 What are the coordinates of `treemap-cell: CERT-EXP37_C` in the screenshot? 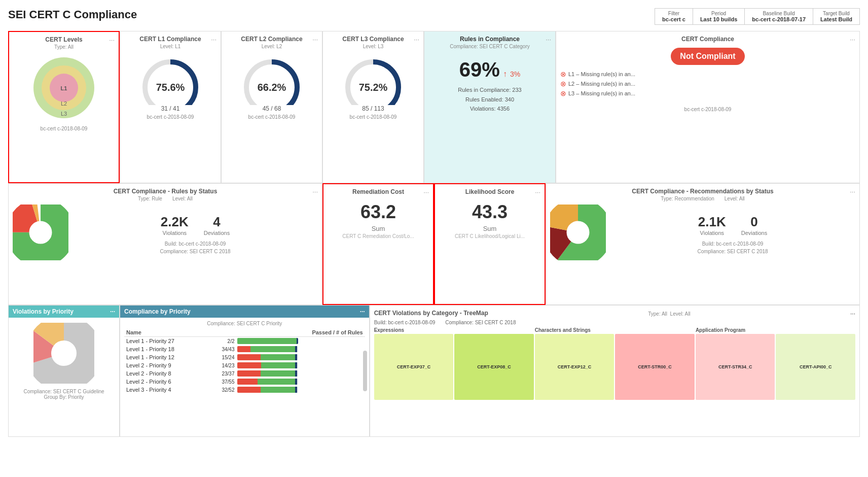 It's located at (414, 367).